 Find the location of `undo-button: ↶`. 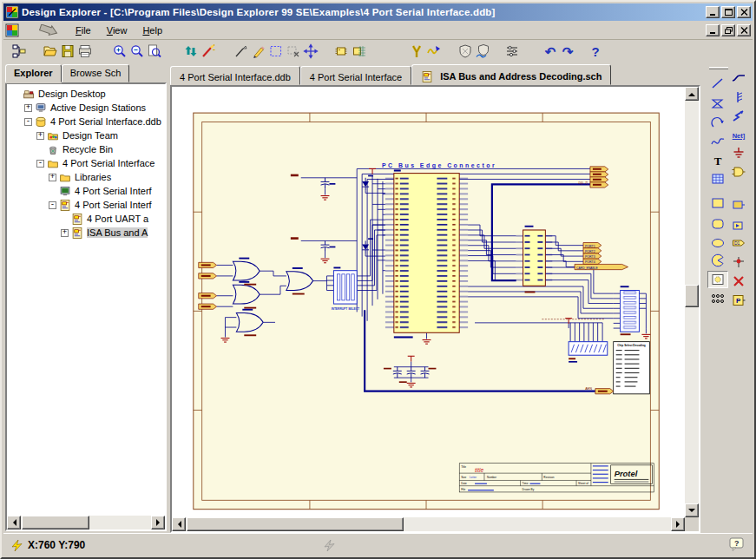

undo-button: ↶ is located at coordinates (550, 51).